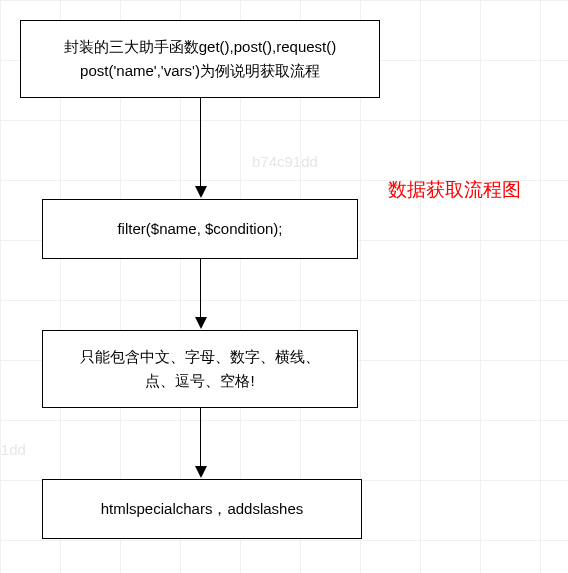 The height and width of the screenshot is (573, 568). What do you see at coordinates (202, 509) in the screenshot?
I see `node-text: htmlspecialchars，addslashes` at bounding box center [202, 509].